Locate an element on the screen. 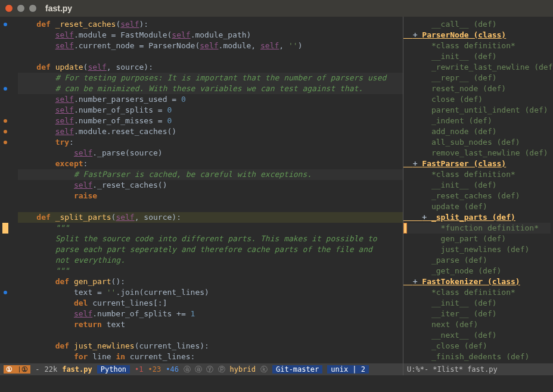 This screenshot has width=553, height=392. status-minor-modes-a: ⓐ ⓐ ⓨ ⓟ is located at coordinates (204, 369).